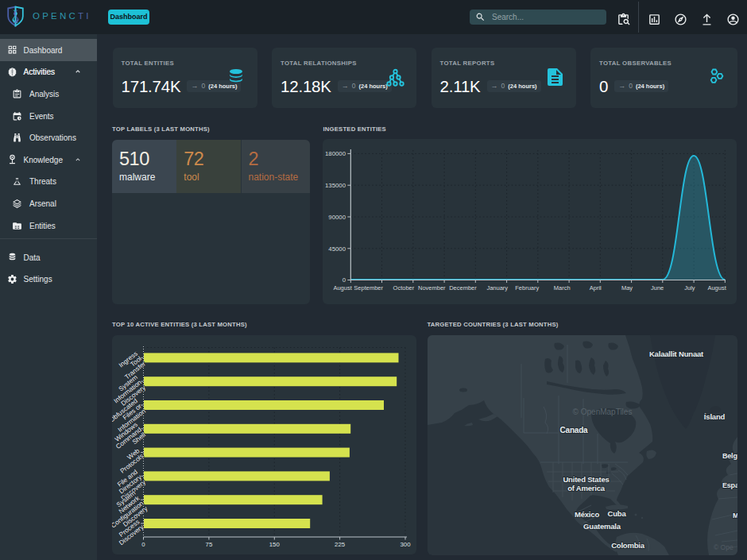 The height and width of the screenshot is (560, 747). Describe the element at coordinates (561, 288) in the screenshot. I see `svg-text: March` at that location.